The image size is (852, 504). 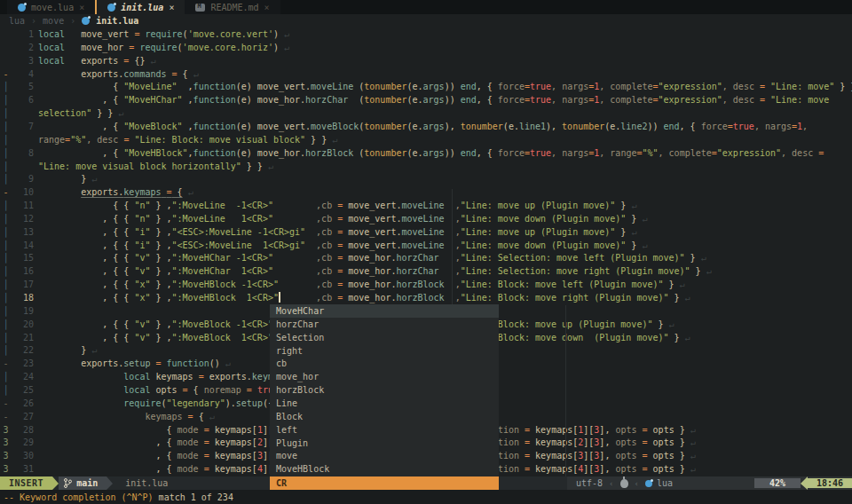 What do you see at coordinates (20, 311) in the screenshot?
I see `line-number: 19` at bounding box center [20, 311].